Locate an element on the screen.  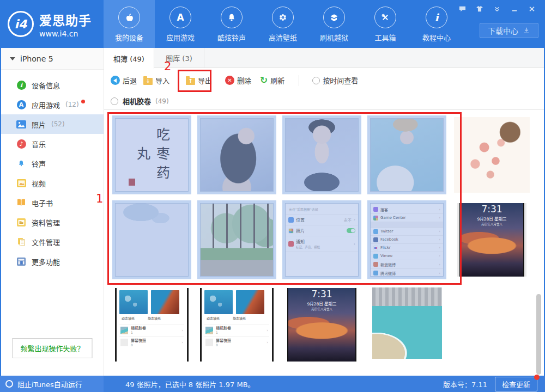
back-button: 后退 is located at coordinates (124, 81).